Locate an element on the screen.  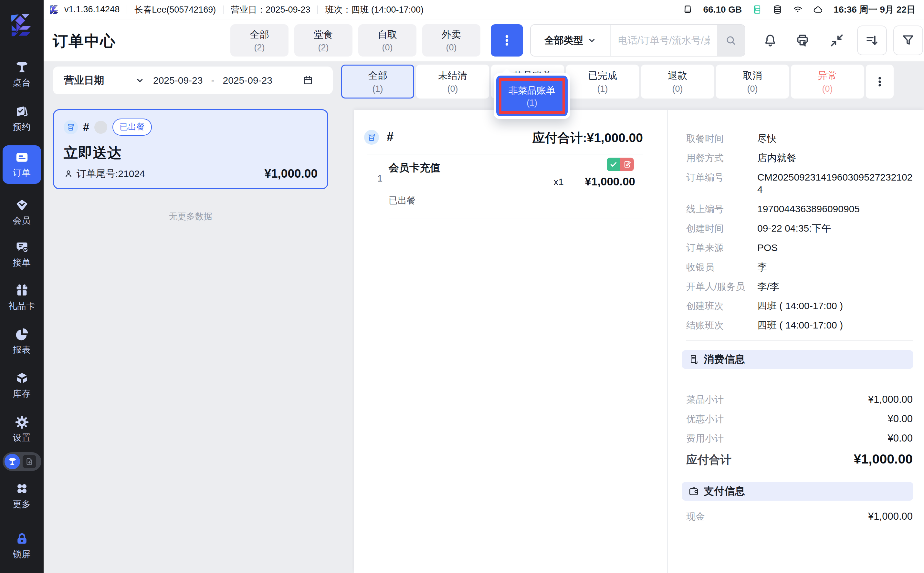
sidebar-item-tables: 桌台 is located at coordinates (22, 74).